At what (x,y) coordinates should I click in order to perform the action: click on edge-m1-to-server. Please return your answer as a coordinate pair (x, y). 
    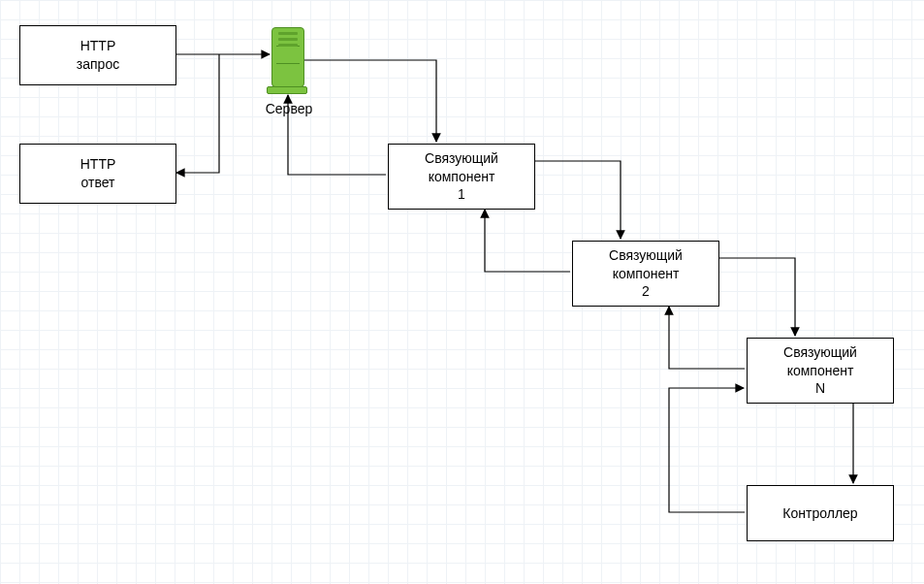
    Looking at the image, I should click on (337, 135).